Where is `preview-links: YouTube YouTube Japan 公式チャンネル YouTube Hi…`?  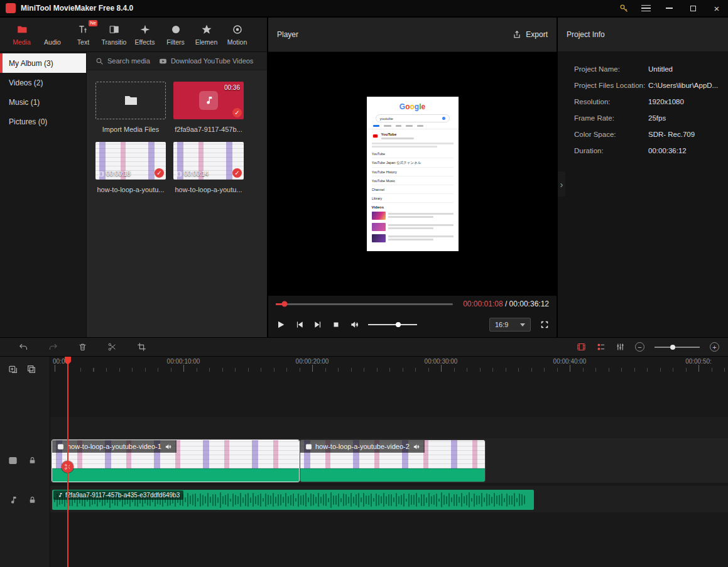 preview-links: YouTube YouTube Japan 公式チャンネル YouTube Hi… is located at coordinates (413, 176).